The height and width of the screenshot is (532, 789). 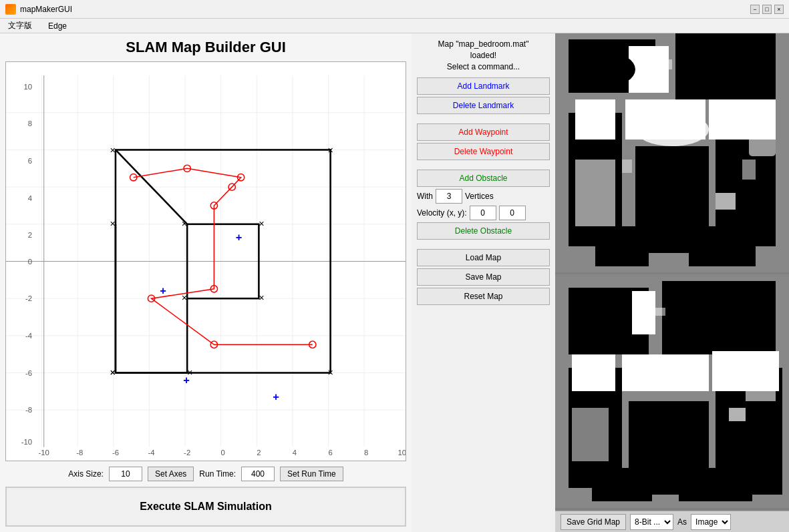 I want to click on velocity-y-input, so click(x=512, y=213).